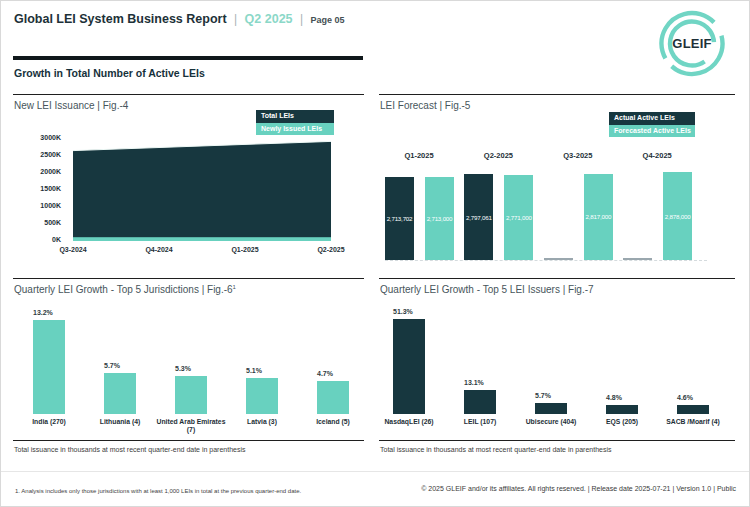 The width and height of the screenshot is (750, 507). I want to click on chart-title-fig6-text: Quarterly LEI Growth - Top 5 Jurisdictio…, so click(124, 290).